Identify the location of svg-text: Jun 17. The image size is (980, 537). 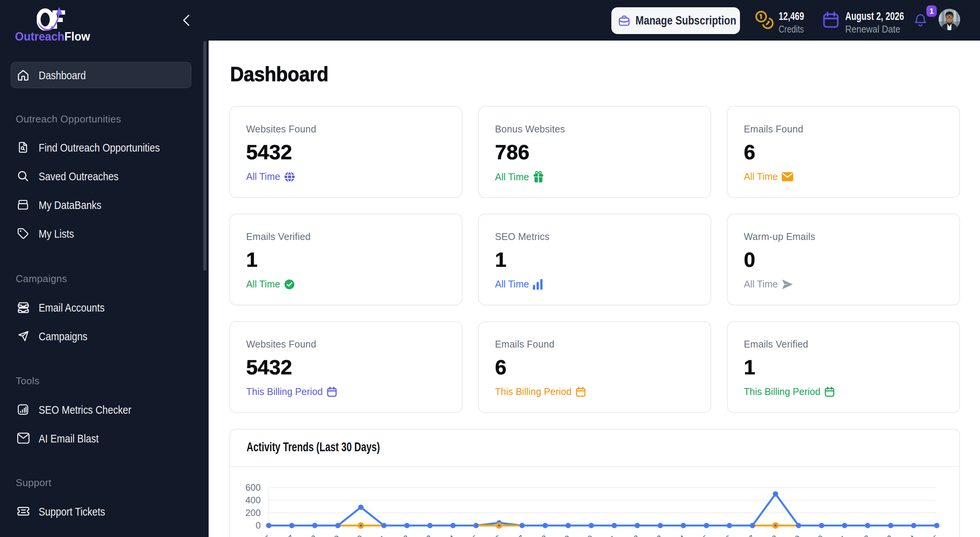
(283, 535).